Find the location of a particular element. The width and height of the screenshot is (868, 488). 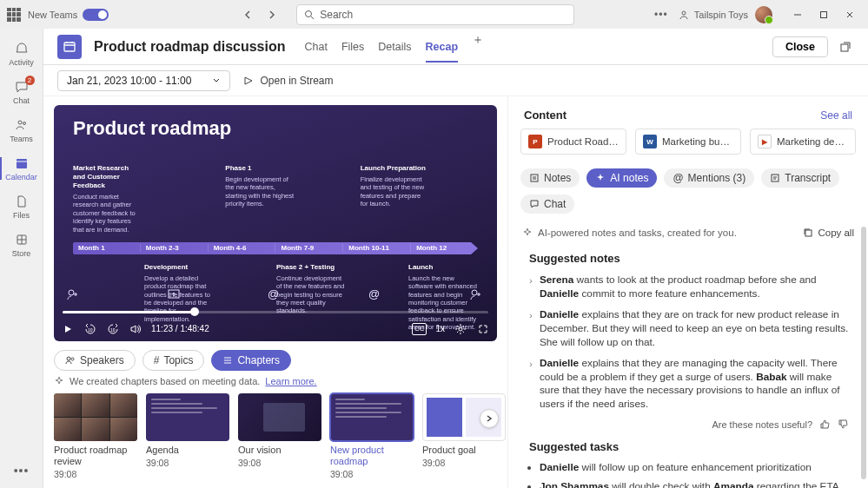

suggested-notes-heading: Suggested notes is located at coordinates (688, 257).